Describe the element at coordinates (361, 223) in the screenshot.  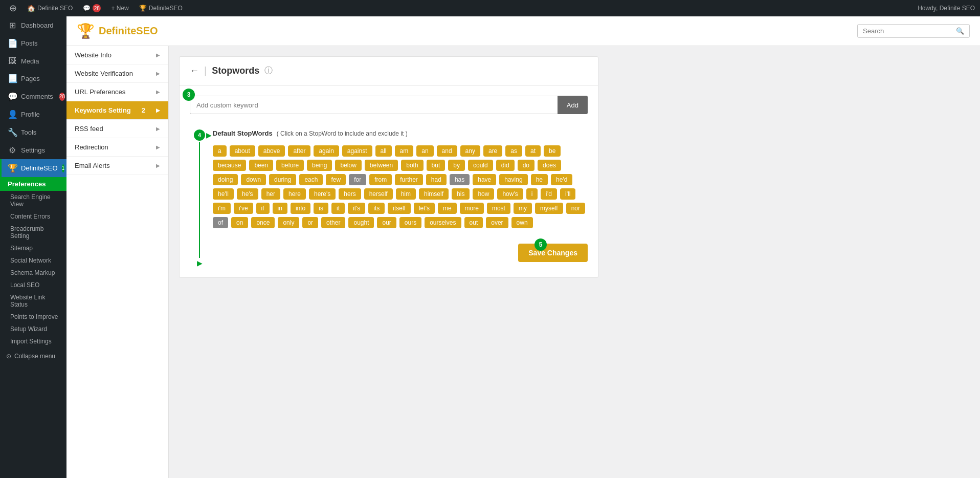
I see `stopword-tag: ought` at that location.